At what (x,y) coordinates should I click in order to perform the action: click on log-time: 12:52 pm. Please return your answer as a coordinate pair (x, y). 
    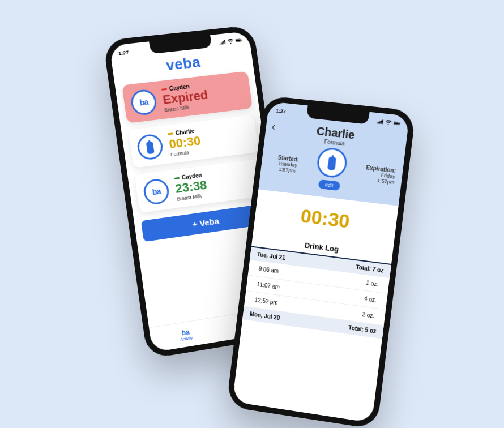
    Looking at the image, I should click on (266, 301).